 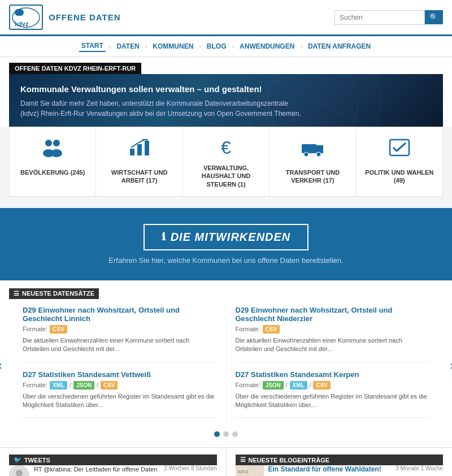 What do you see at coordinates (26, 17) in the screenshot?
I see `logo-box: kdvz Rhein · Erft · Rur` at bounding box center [26, 17].